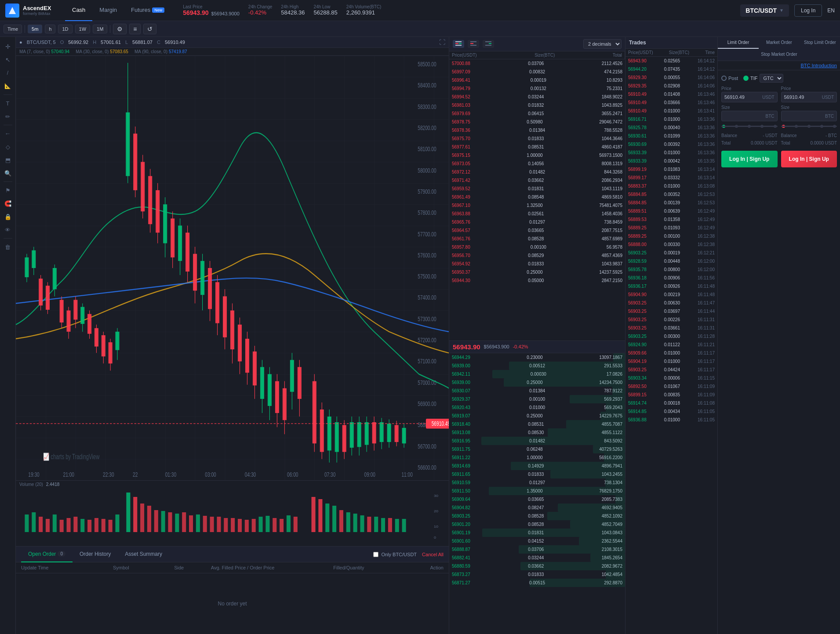 This screenshot has height=634, width=840. What do you see at coordinates (537, 147) in the screenshot?
I see `ob-ask-row: 56977.61 0.08531 4860.4187` at bounding box center [537, 147].